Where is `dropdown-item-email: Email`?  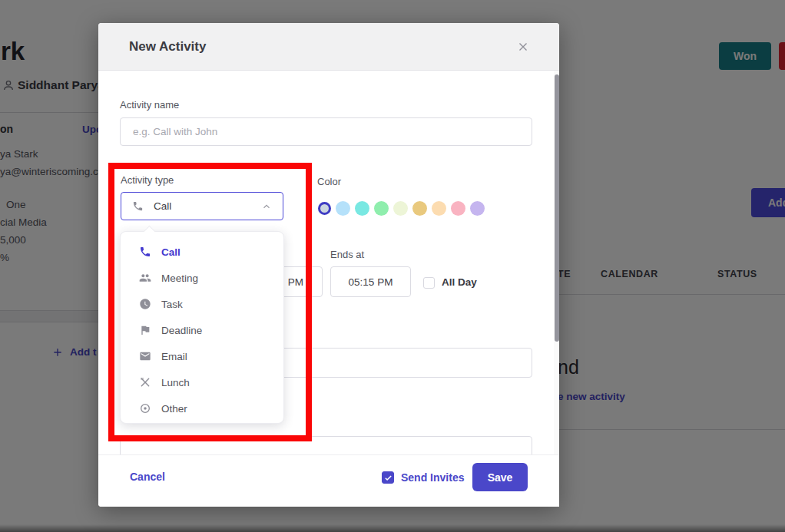 dropdown-item-email: Email is located at coordinates (202, 356).